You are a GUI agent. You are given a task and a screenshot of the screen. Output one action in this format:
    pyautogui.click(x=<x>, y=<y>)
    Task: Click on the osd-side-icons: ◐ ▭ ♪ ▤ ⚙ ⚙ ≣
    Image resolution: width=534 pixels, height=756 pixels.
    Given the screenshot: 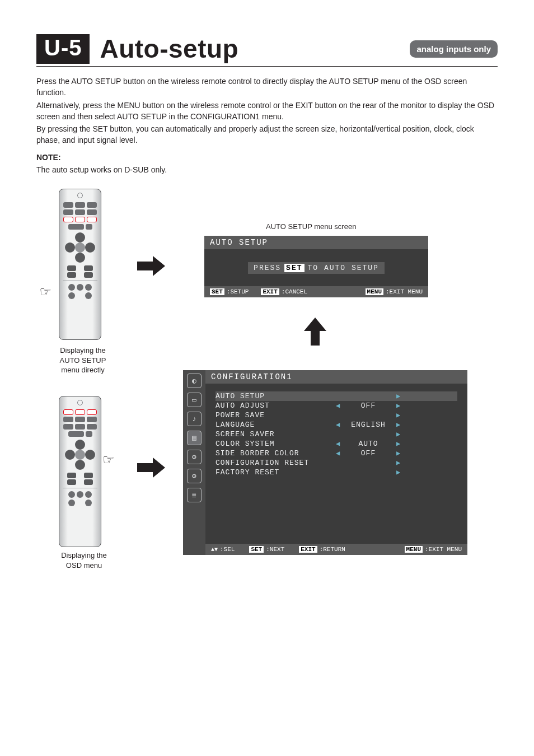 What is the action you would take?
    pyautogui.click(x=194, y=463)
    